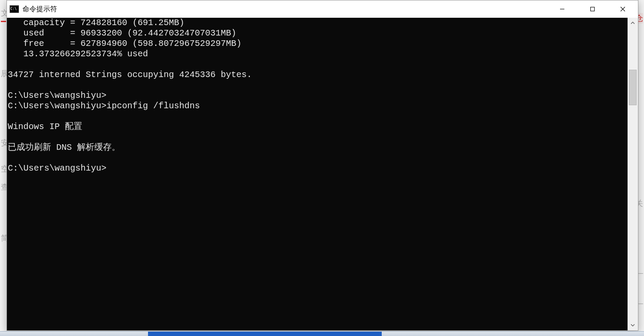  What do you see at coordinates (322, 9) in the screenshot?
I see `titlebar: C:\ 命令提示符` at bounding box center [322, 9].